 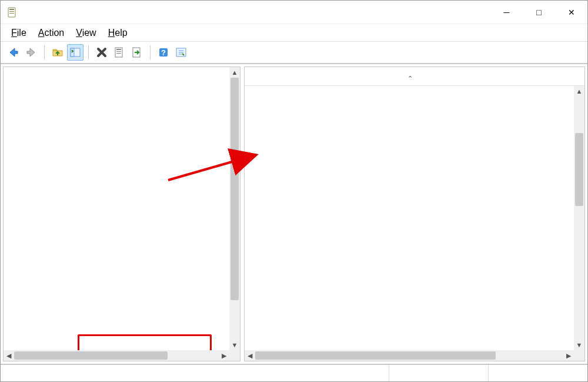 I want to click on menubar: File Action View Help, so click(x=294, y=33).